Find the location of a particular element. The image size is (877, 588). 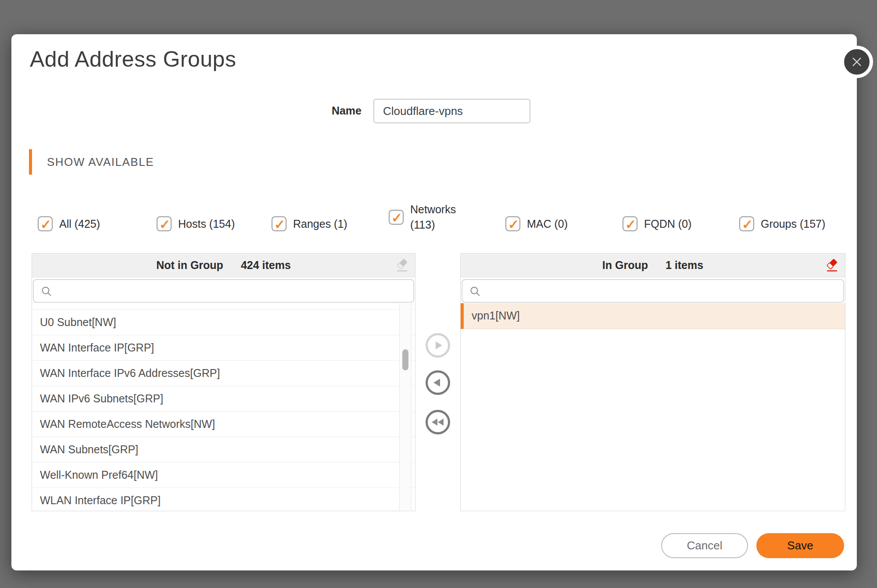

move-left-button is located at coordinates (438, 383).